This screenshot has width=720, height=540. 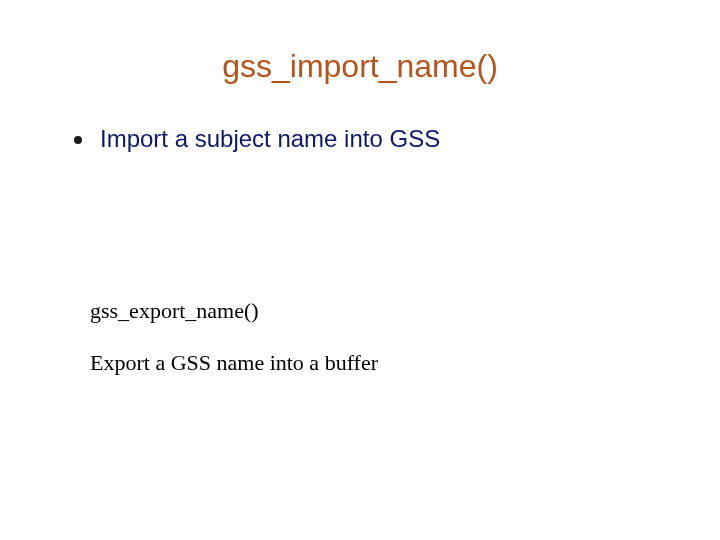 What do you see at coordinates (234, 363) in the screenshot?
I see `sub-description: Export a GSS name into a buffer` at bounding box center [234, 363].